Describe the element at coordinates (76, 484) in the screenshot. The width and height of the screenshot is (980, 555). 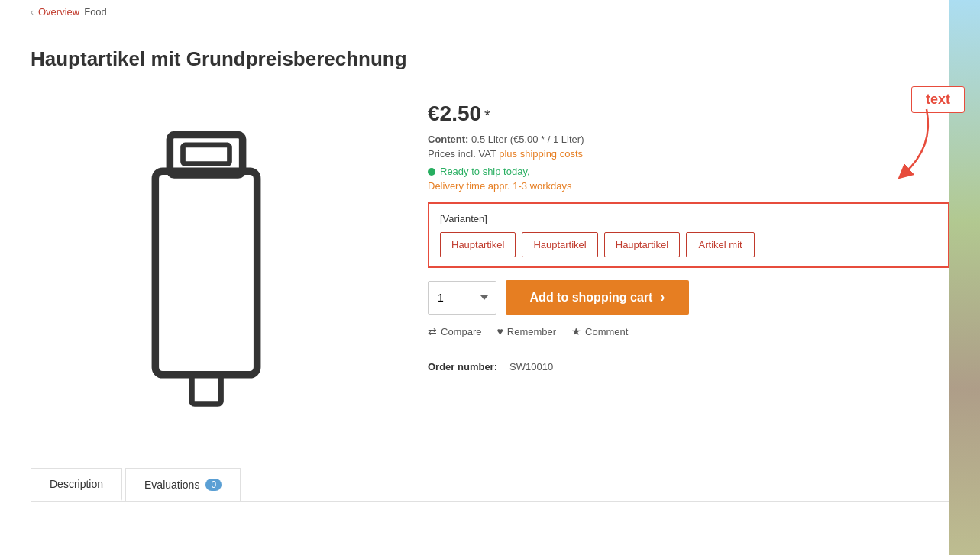
I see `tab-description: Description` at that location.